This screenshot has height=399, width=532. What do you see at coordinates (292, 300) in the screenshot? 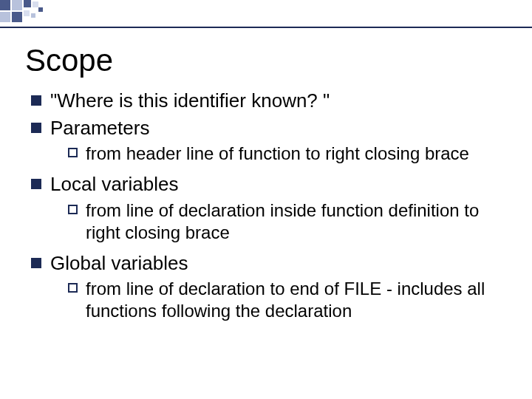
I see `sub-list: from line of declaration to end of FILE …` at bounding box center [292, 300].